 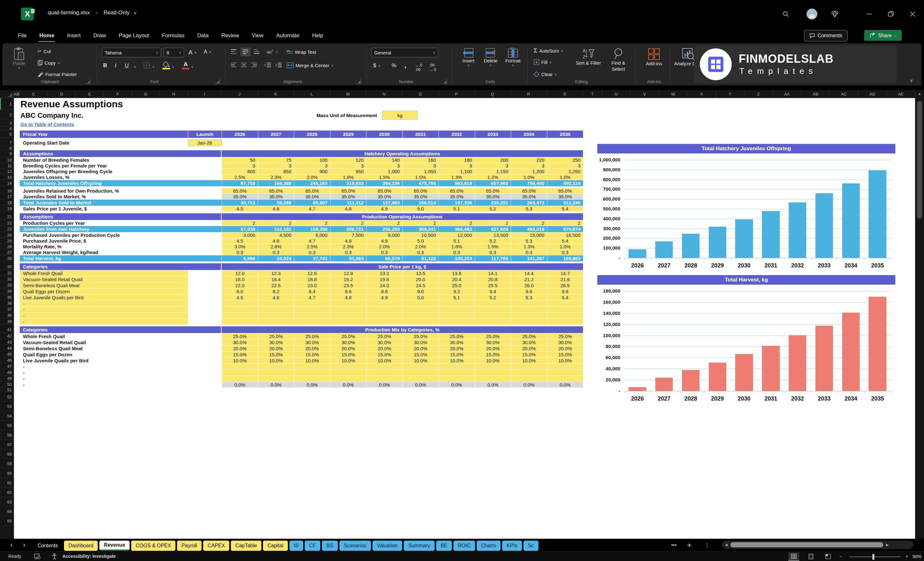 What do you see at coordinates (348, 191) in the screenshot?
I see `row-16-value-3: 65.0%` at bounding box center [348, 191].